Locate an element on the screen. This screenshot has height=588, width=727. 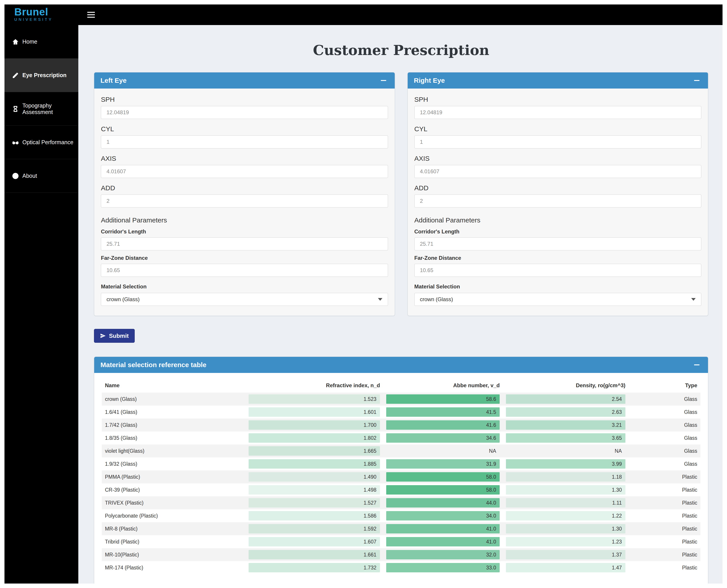
density-cell: 3.65 is located at coordinates (566, 438).